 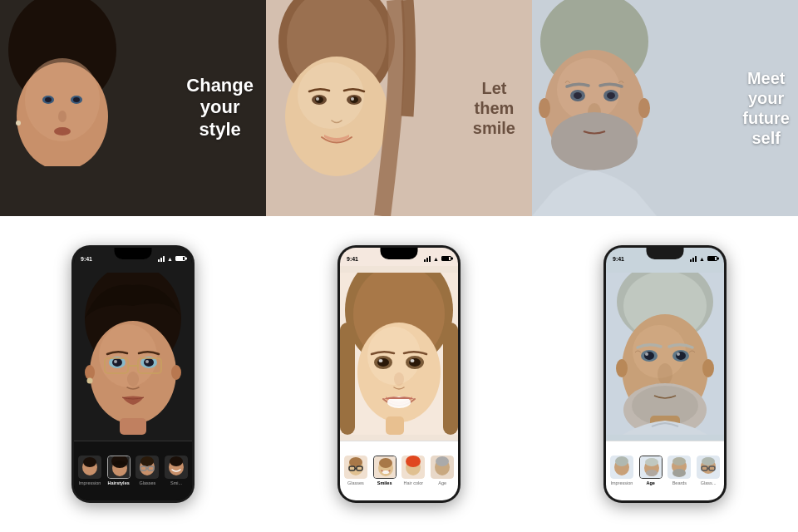 I want to click on toolbar-label-glasses-2: Glasses, so click(x=356, y=484).